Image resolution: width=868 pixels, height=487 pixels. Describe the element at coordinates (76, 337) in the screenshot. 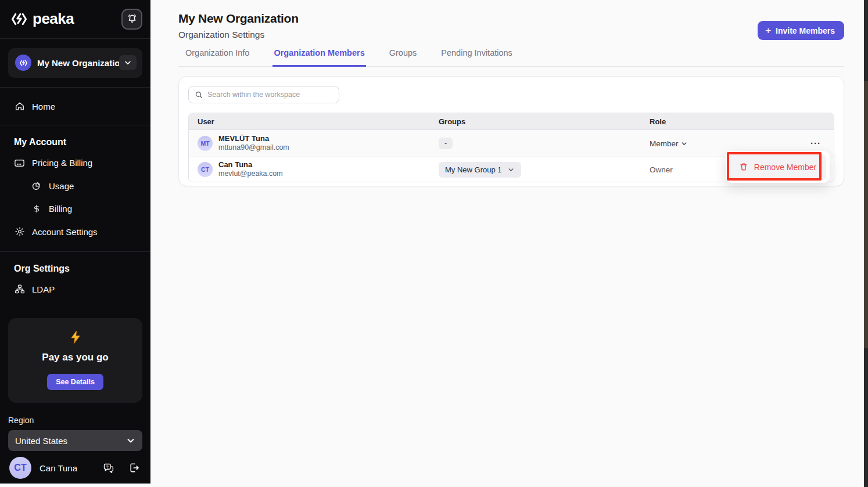

I see `lightning-icon` at that location.